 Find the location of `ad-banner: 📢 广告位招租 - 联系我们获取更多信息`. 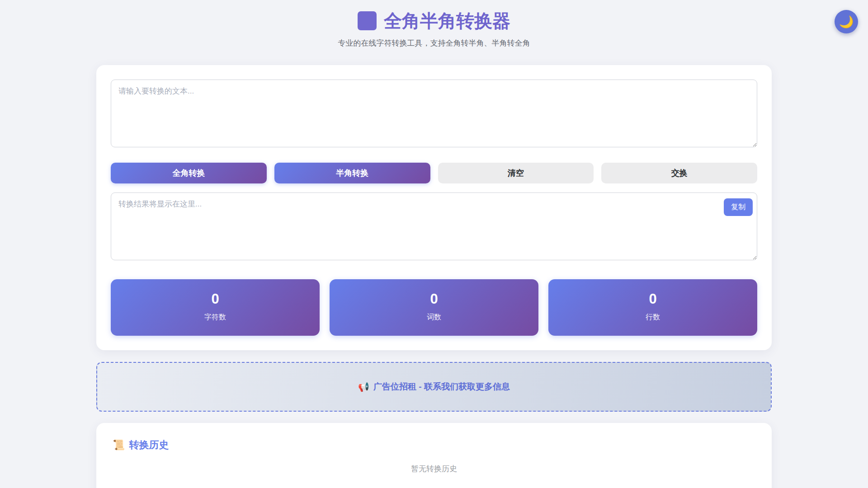

ad-banner: 📢 广告位招租 - 联系我们获取更多信息 is located at coordinates (434, 387).